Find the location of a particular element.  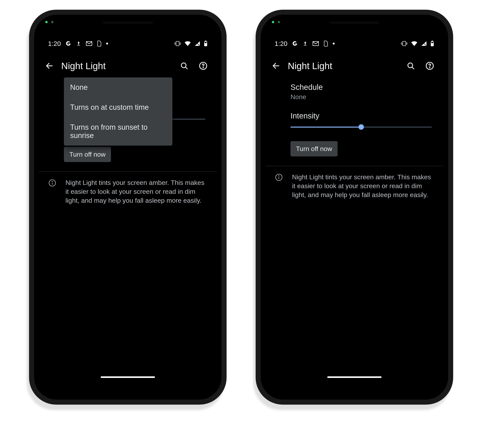

schedule-menu: None Turns on at custom time Turns on fr… is located at coordinates (118, 112).